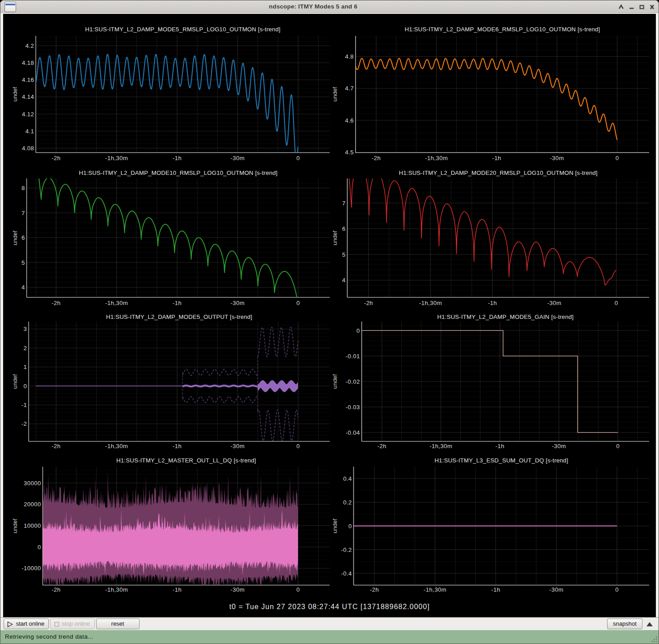 This screenshot has height=644, width=659. Describe the element at coordinates (349, 89) in the screenshot. I see `svg-text: 4.7` at that location.